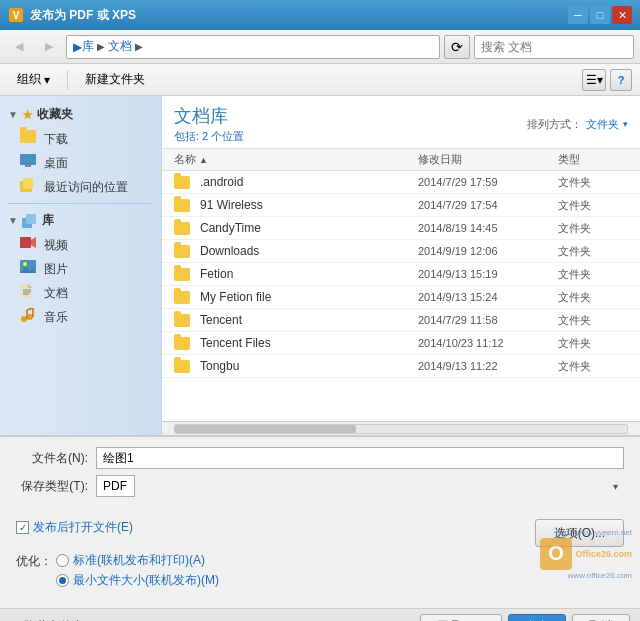  What do you see at coordinates (80, 220) in the screenshot?
I see `library-header: ▼ 库` at bounding box center [80, 220].